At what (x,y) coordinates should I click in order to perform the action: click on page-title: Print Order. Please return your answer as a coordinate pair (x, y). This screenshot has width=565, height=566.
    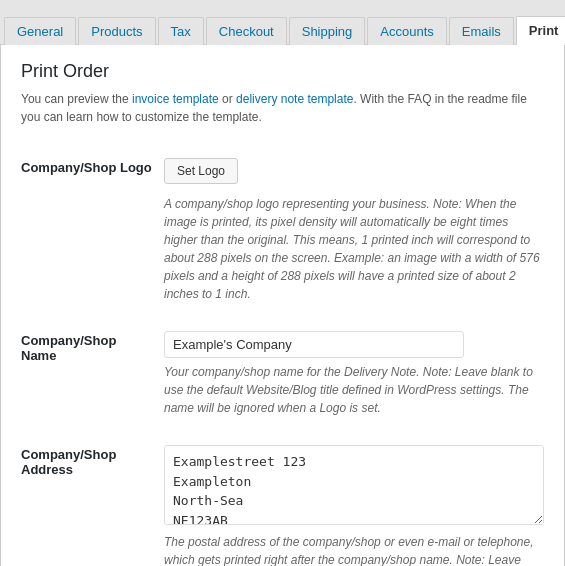
    Looking at the image, I should click on (282, 72).